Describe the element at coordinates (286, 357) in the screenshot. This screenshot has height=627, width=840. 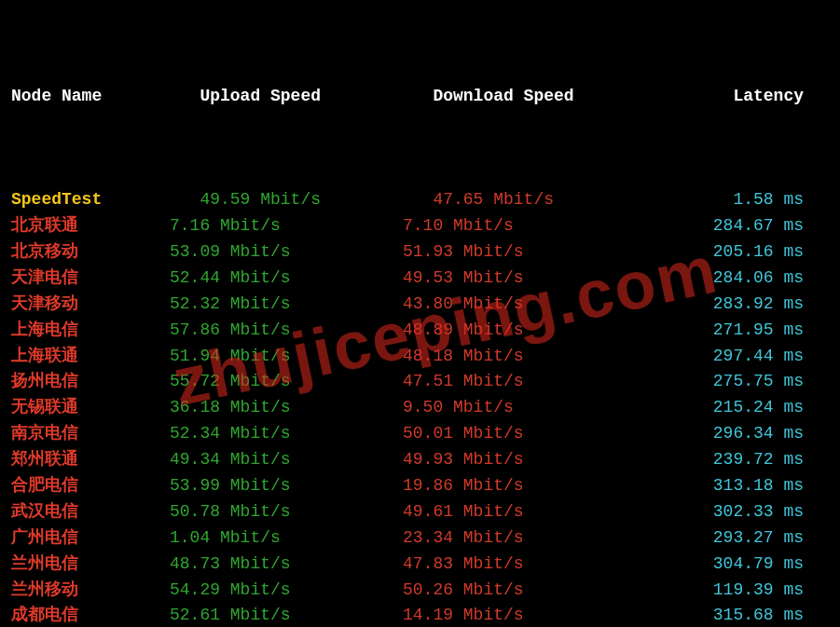
I see `cell-upload: 51.94 Mbit/s` at that location.